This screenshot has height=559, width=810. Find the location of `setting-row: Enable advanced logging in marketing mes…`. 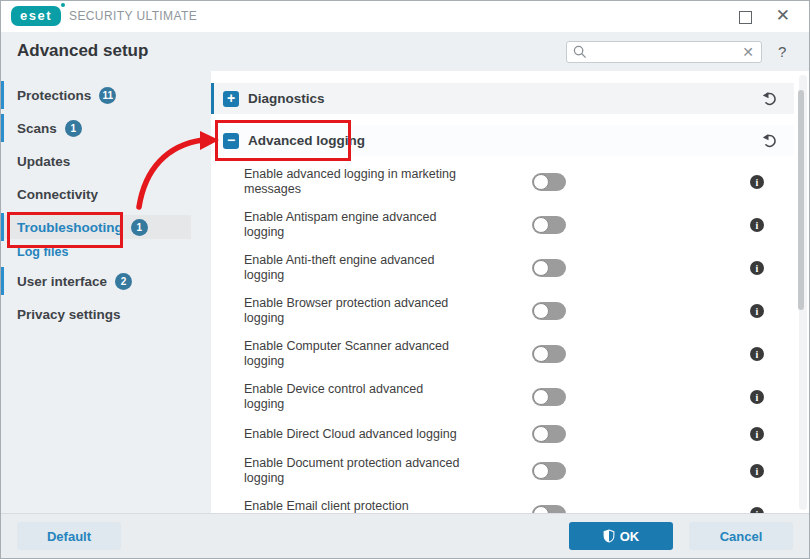

setting-row: Enable advanced logging in marketing mes… is located at coordinates (504, 182).